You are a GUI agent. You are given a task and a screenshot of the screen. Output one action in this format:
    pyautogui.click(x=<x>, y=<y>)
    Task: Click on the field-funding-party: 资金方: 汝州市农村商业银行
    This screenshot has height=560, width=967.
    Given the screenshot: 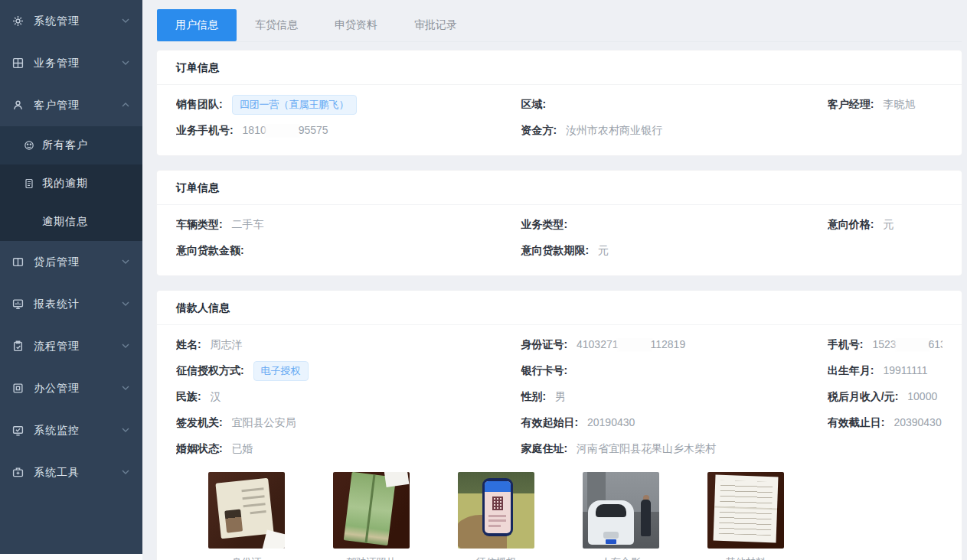 What is the action you would take?
    pyautogui.click(x=674, y=131)
    